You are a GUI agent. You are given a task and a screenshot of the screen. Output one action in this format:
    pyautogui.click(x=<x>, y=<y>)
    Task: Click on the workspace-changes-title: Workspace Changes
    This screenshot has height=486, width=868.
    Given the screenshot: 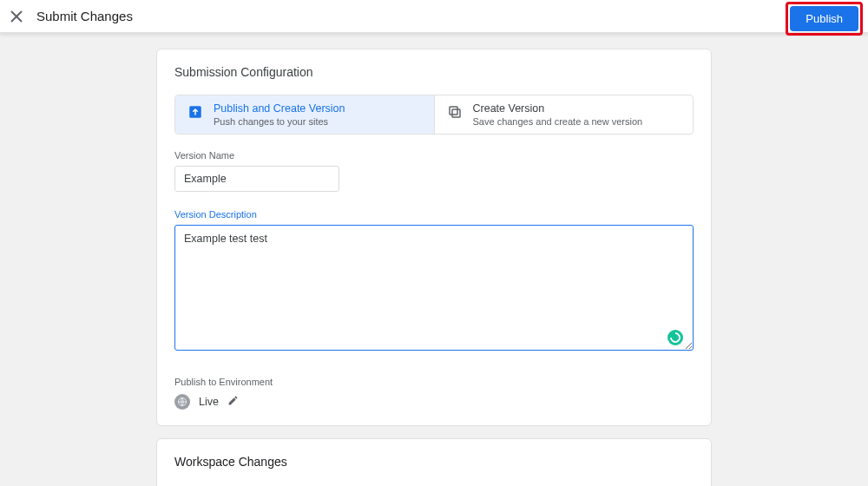 What is the action you would take?
    pyautogui.click(x=434, y=457)
    